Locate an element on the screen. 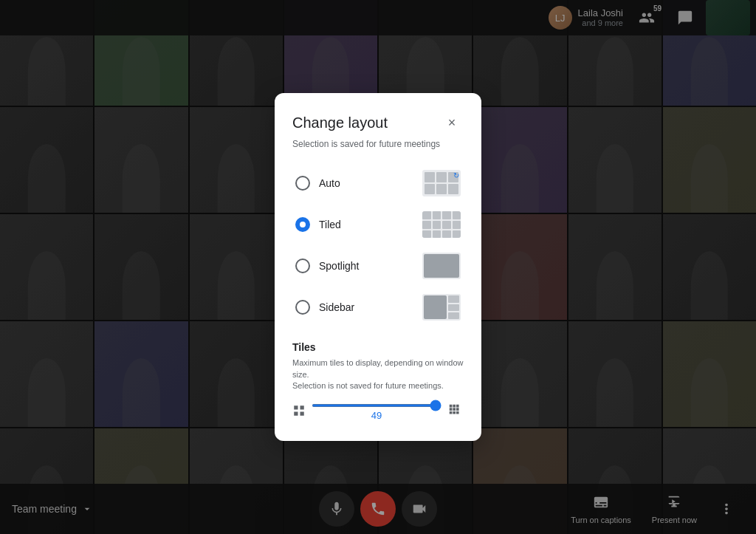 Image resolution: width=756 pixels, height=534 pixels. tiles-value: 49 is located at coordinates (377, 415).